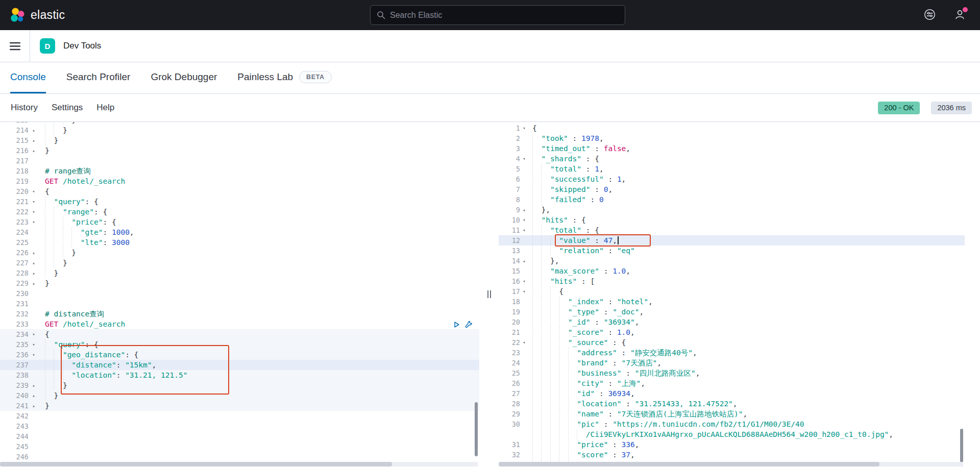 Image resolution: width=980 pixels, height=467 pixels. I want to click on editor-row: 6"successful" : 1,, so click(732, 179).